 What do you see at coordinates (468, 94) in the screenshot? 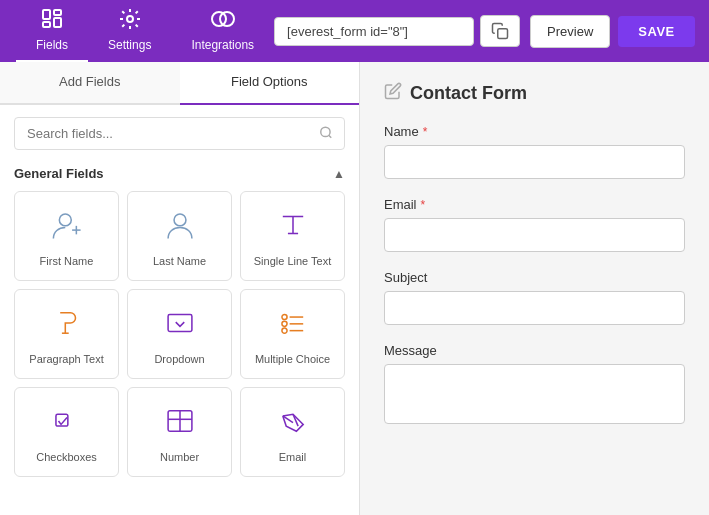
I see `form-title: Contact Form` at bounding box center [468, 94].